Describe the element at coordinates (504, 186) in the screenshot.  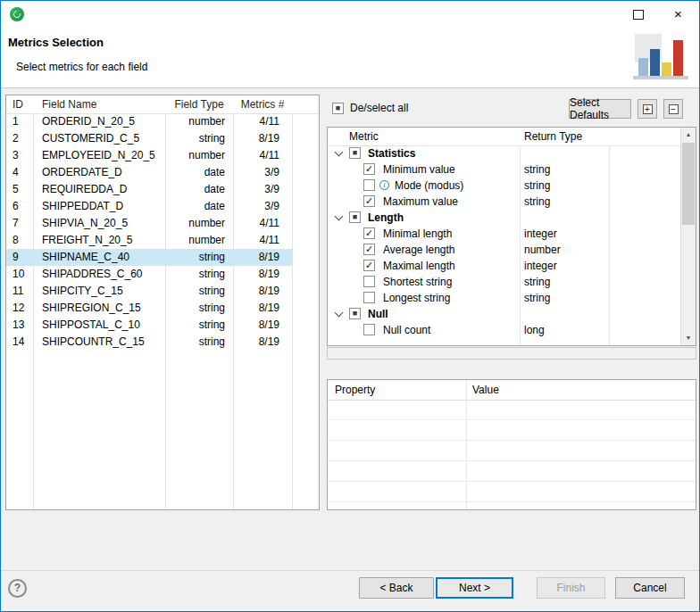
I see `tree-item-row: i Mode (modus) string` at that location.